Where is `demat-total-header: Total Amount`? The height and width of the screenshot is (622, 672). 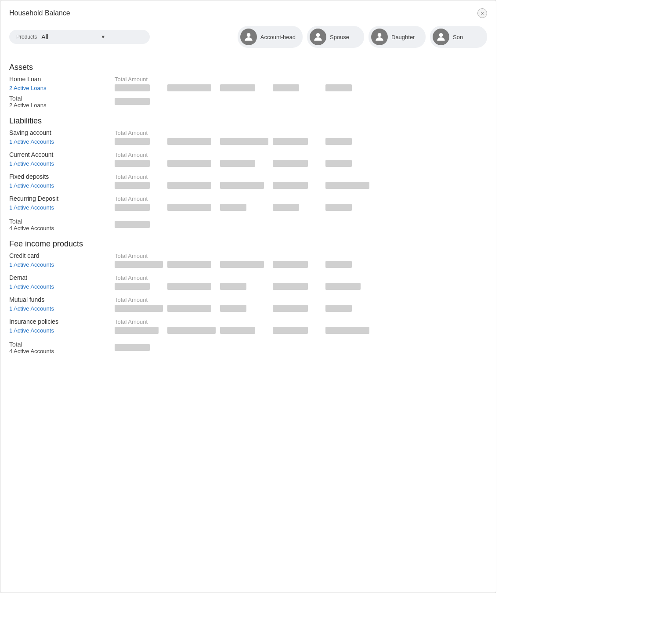
demat-total-header: Total Amount is located at coordinates (141, 278).